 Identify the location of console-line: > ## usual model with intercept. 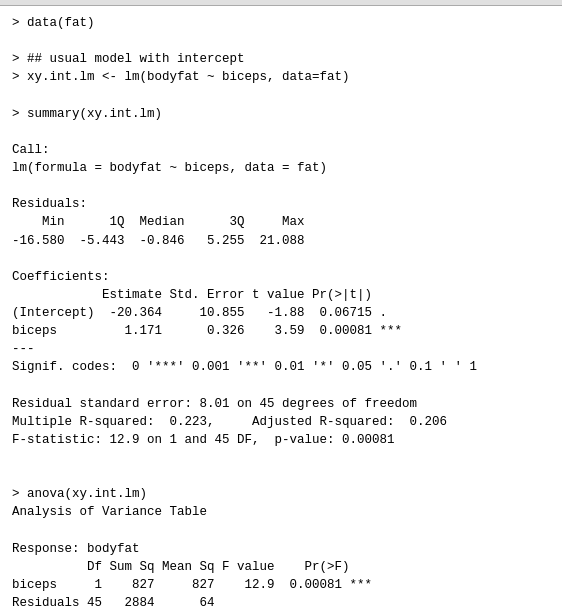
(281, 59).